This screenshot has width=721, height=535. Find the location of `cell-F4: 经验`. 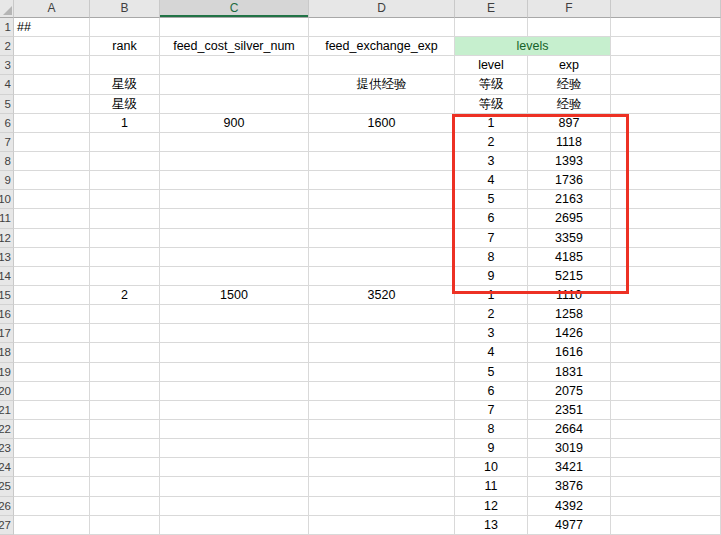

cell-F4: 经验 is located at coordinates (570, 84).